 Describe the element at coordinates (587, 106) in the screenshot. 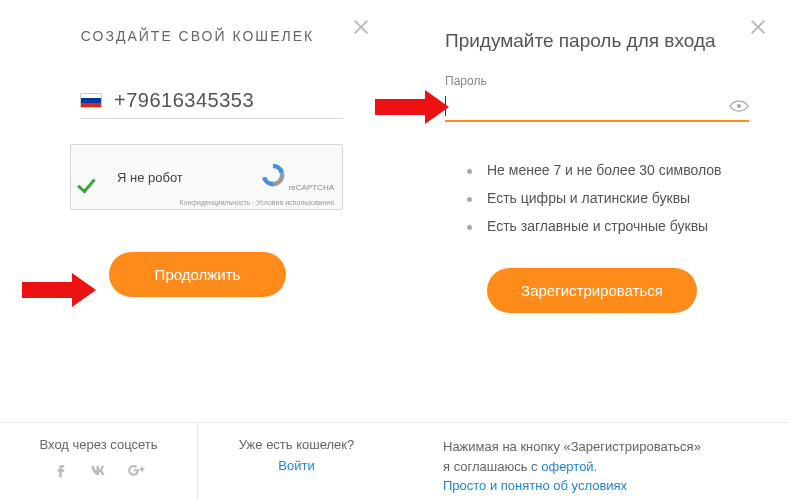

I see `password-input` at that location.